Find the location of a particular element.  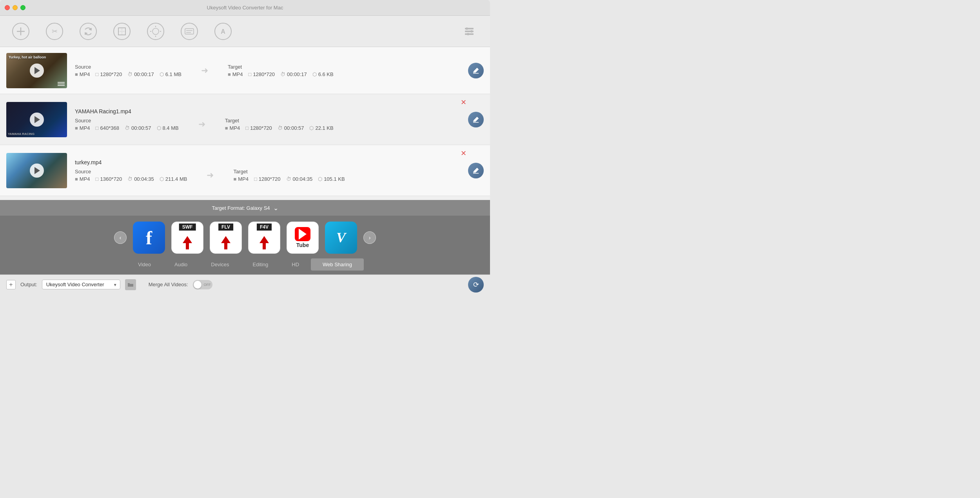

format-flv: FLV is located at coordinates (226, 238).